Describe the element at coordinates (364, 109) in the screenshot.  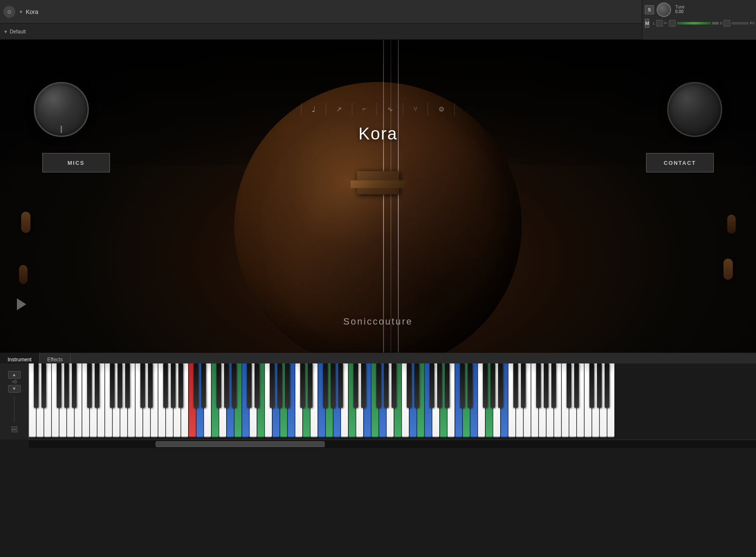
I see `envelope-decay-icon: ⌐` at that location.